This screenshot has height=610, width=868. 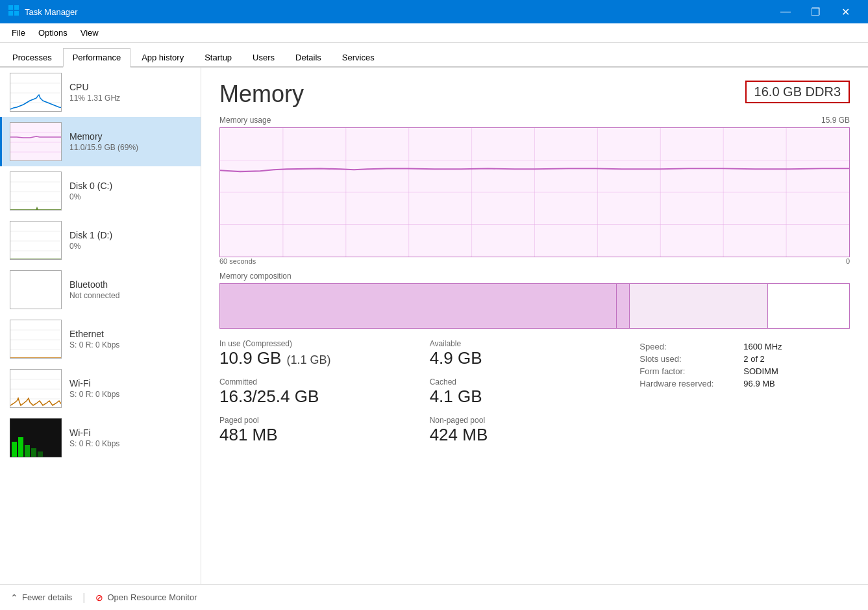 What do you see at coordinates (36, 240) in the screenshot?
I see `disk1-thumbnail` at bounding box center [36, 240].